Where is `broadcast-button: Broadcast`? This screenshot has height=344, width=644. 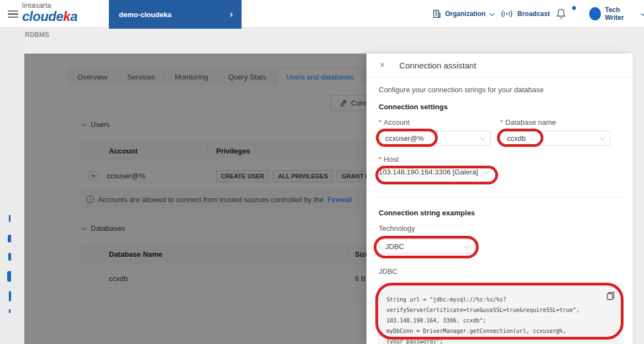 broadcast-button: Broadcast is located at coordinates (525, 14).